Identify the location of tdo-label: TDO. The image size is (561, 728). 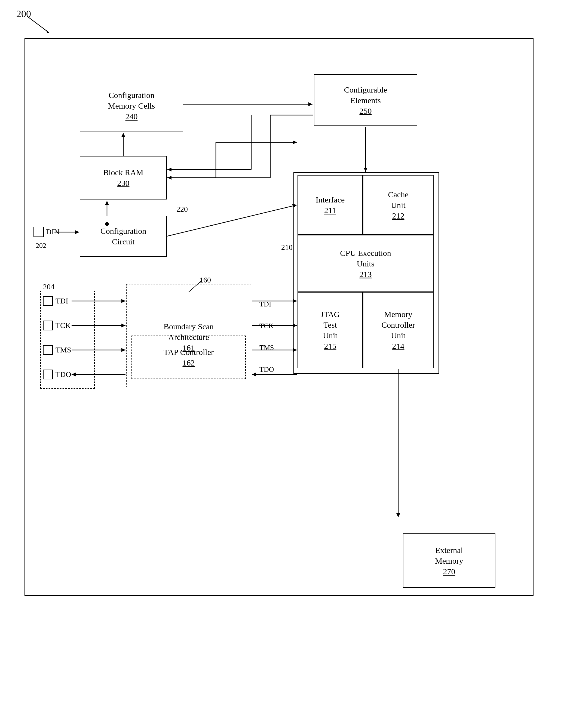
(63, 374).